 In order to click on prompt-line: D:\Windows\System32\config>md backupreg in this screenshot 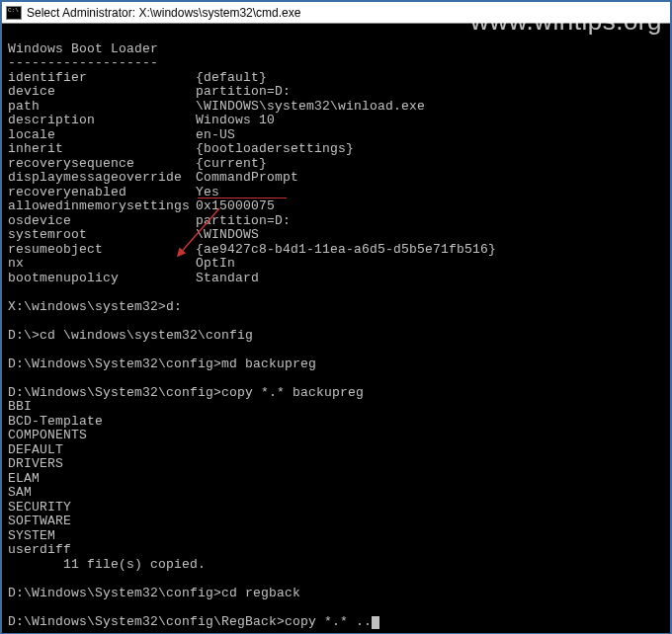, I will do `click(162, 363)`.